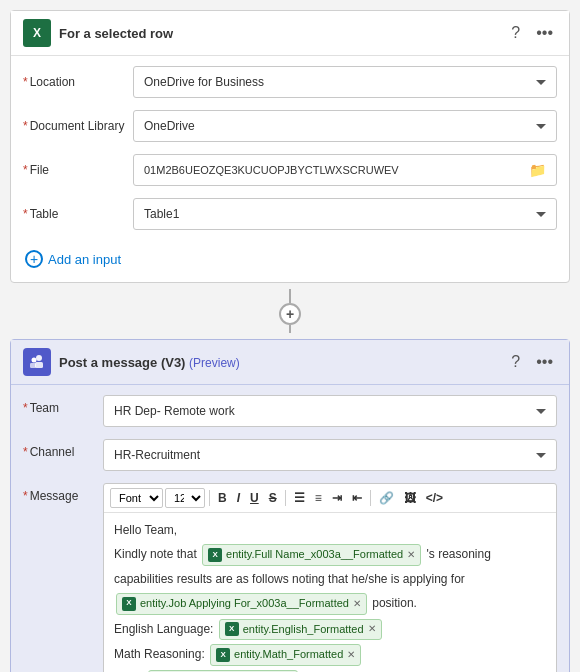  I want to click on strikethrough-button: S, so click(273, 498).